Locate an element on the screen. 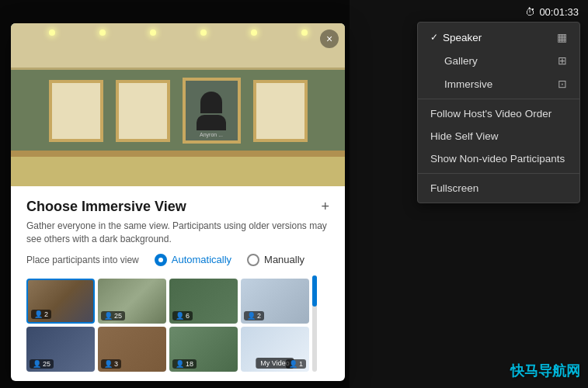 This screenshot has width=588, height=388. person-icon-4: 👤 is located at coordinates (252, 316).